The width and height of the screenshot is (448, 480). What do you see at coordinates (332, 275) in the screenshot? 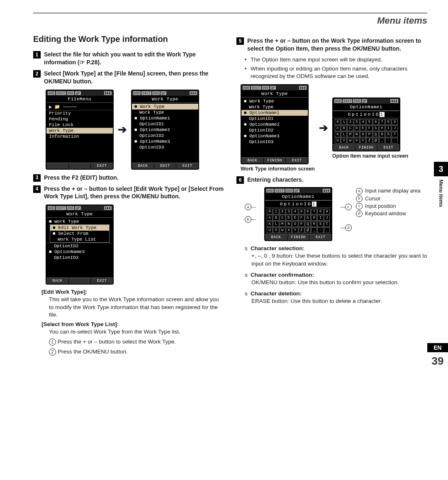
I see `character-ops-list: sCharacter selection: +, –, 0 , 9 button…` at bounding box center [332, 275].